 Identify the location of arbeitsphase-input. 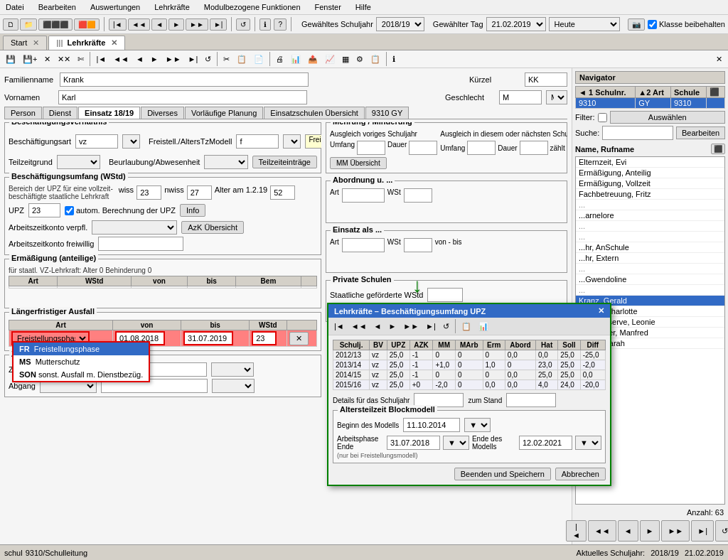
(414, 443).